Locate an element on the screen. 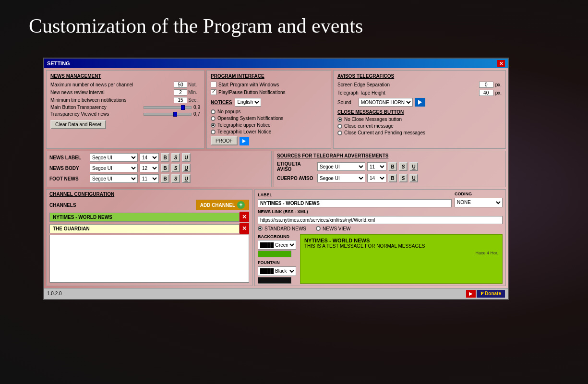  font-label-news: NEWS LABEL is located at coordinates (69, 157).